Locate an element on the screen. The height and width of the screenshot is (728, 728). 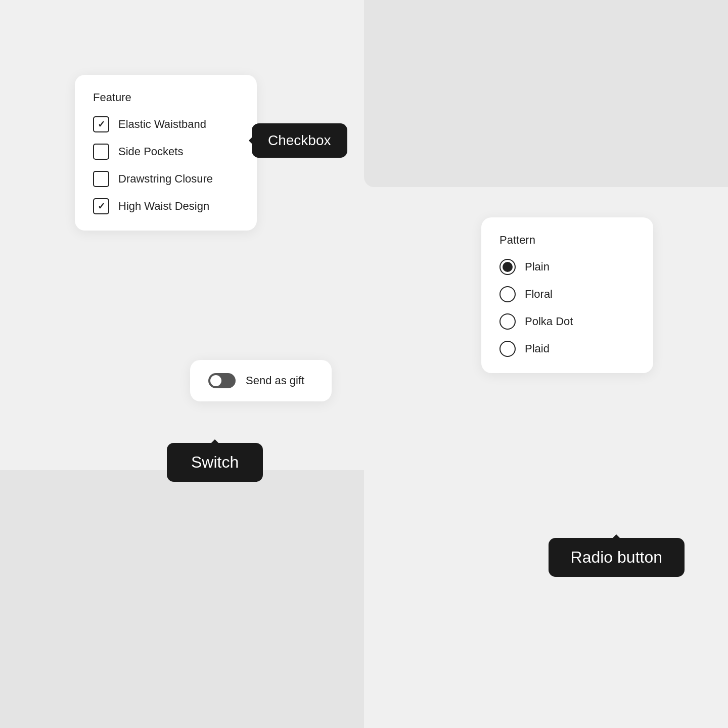
checkbox-label-pockets: Side Pockets is located at coordinates (151, 152).